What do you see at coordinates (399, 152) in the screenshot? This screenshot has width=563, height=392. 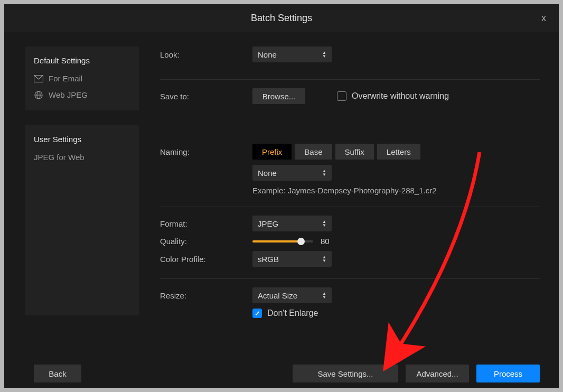 I see `seg-letters: Letters` at bounding box center [399, 152].